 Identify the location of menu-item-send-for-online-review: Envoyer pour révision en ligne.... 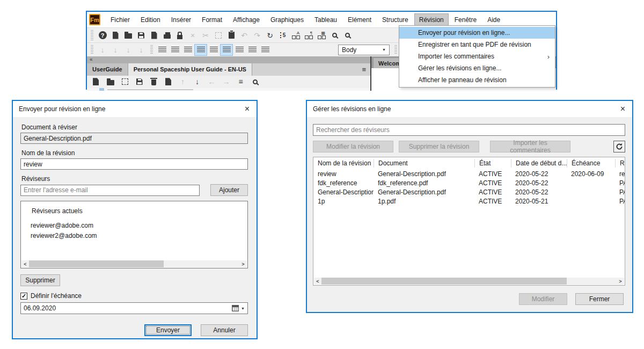
(477, 33).